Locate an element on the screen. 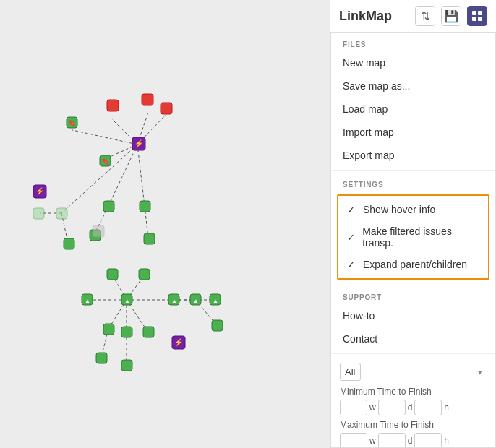 This screenshot has height=448, width=496. settings-section: ✓ Show hover info ✓ Make filtered issues… is located at coordinates (414, 237).